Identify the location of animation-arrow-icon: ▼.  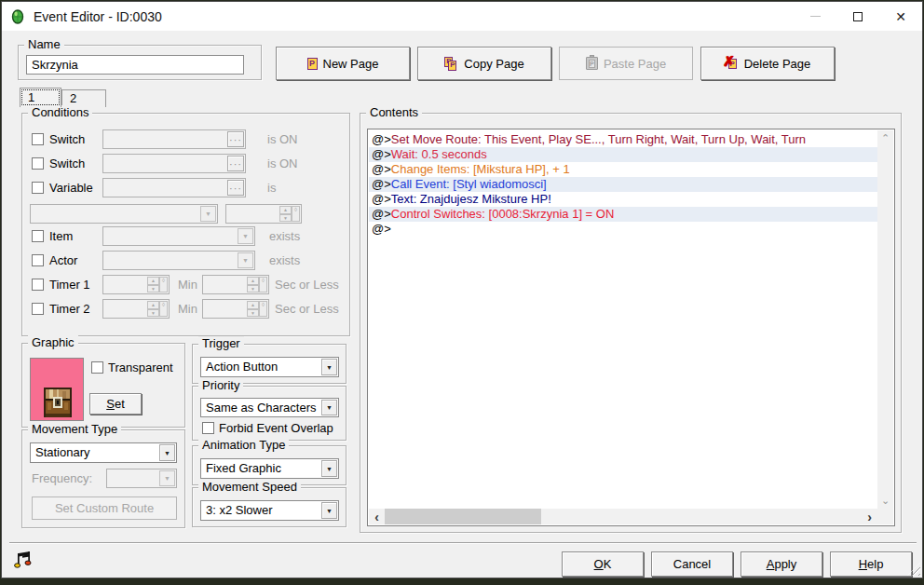
(330, 469).